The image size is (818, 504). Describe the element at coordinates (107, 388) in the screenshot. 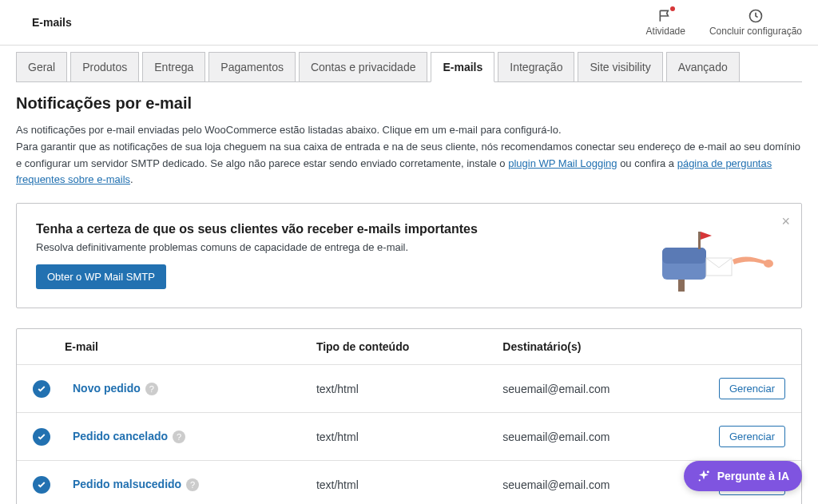

I see `email-name-link: Novo pedido` at that location.